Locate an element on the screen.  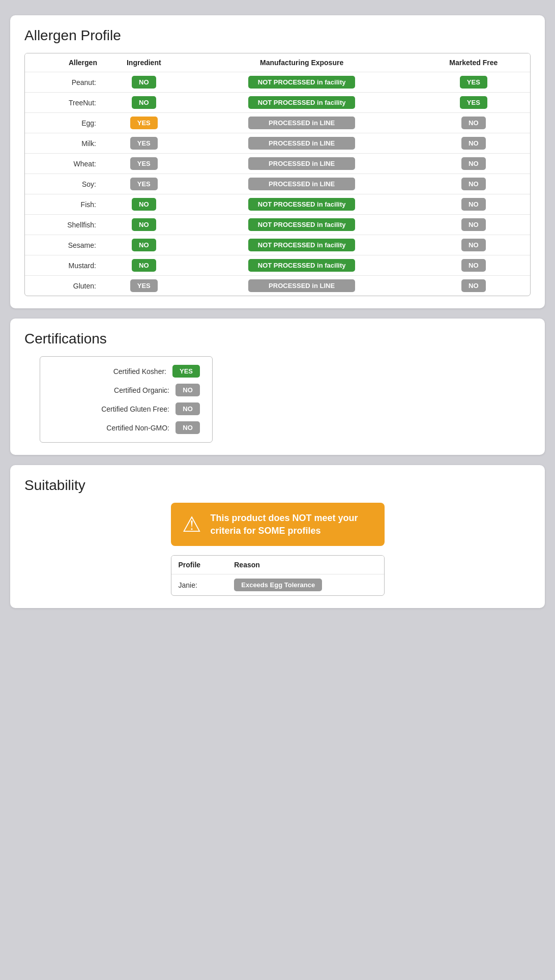
allergen-name: Milk: is located at coordinates (63, 143).